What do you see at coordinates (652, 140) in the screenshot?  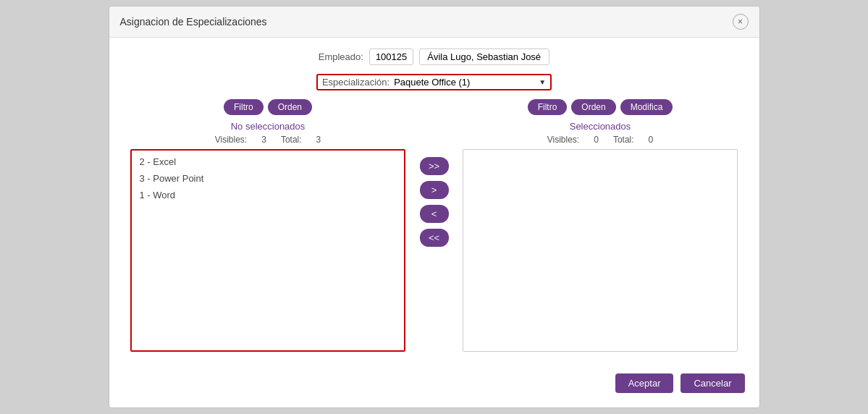 I see `right-total-value: 0` at bounding box center [652, 140].